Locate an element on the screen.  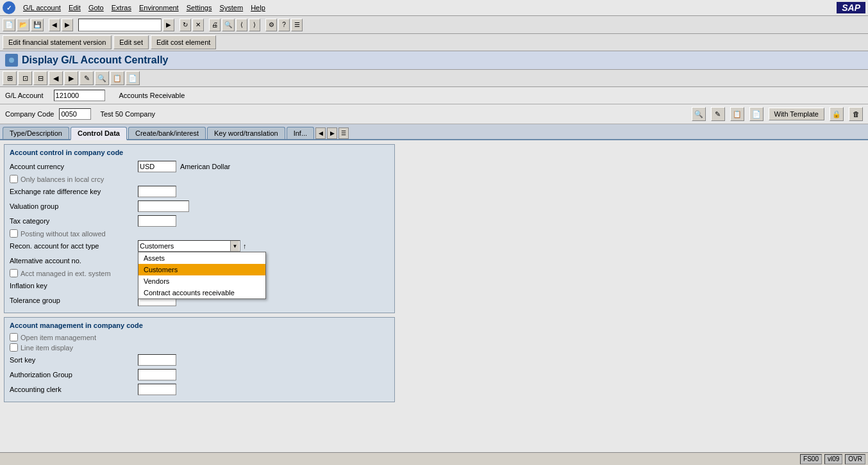
print-btn: 🖨 is located at coordinates (215, 25).